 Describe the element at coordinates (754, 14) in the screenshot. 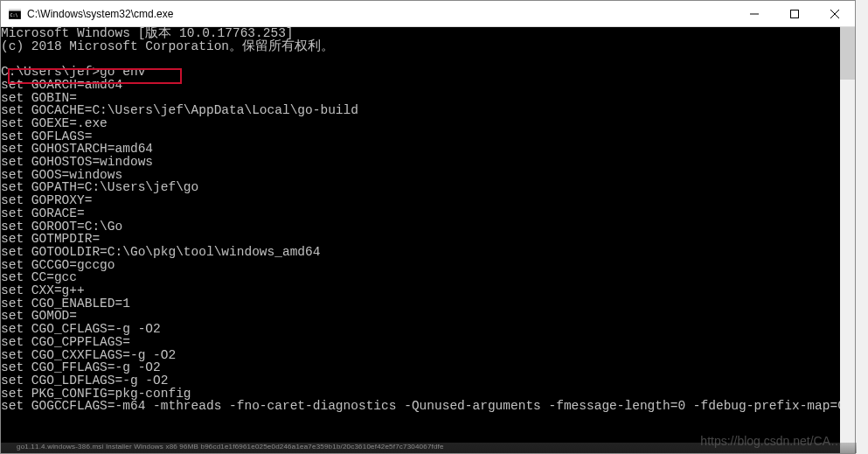

I see `minimize-button` at that location.